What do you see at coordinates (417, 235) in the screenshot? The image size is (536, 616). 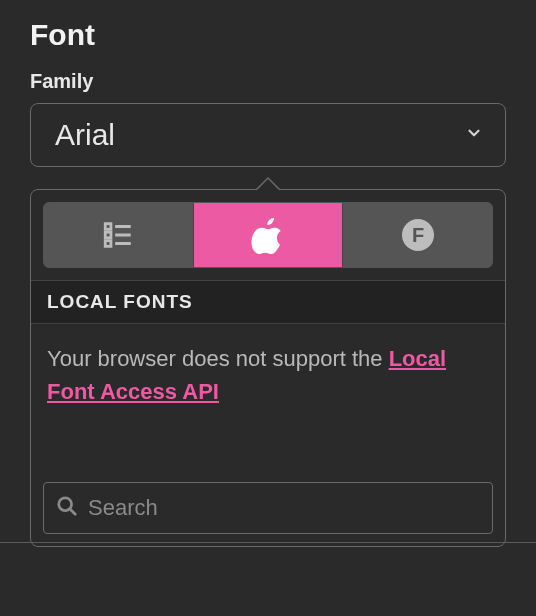 I see `tab-custom-fonts: F` at bounding box center [417, 235].